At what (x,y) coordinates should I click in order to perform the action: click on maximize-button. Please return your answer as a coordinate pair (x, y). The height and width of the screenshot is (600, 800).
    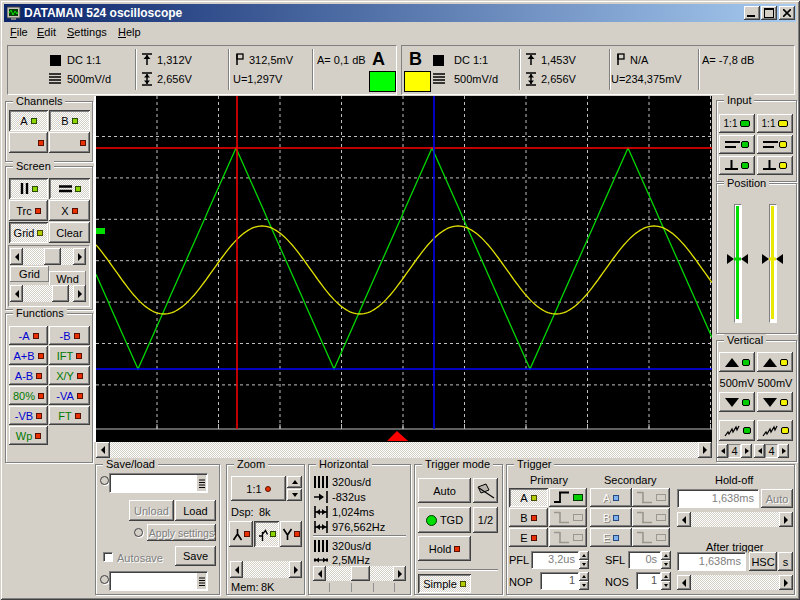
    Looking at the image, I should click on (769, 13).